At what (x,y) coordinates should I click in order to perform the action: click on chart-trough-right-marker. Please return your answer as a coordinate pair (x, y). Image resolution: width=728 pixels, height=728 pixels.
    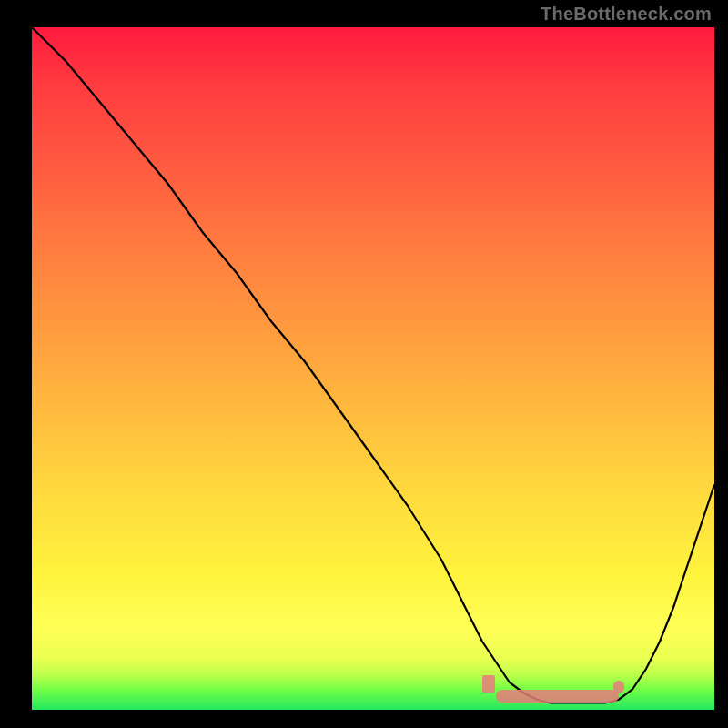
    Looking at the image, I should click on (619, 687).